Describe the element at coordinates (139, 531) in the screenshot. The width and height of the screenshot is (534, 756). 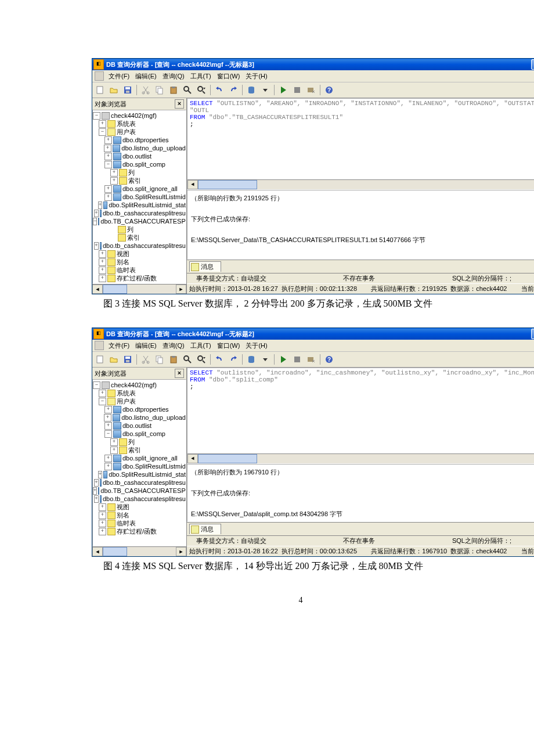
I see `tree-folder: +存贮过程/函数` at that location.